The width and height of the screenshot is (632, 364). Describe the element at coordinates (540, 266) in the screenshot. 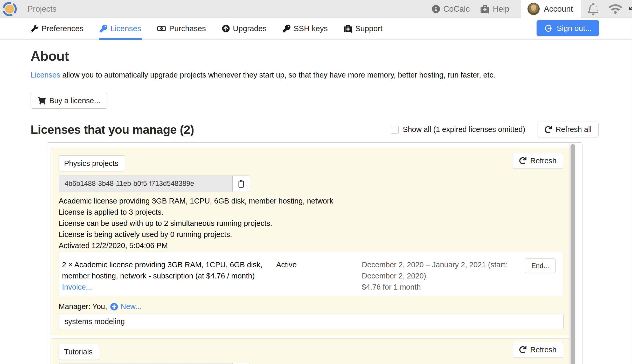

I see `end-subscription-button: End...` at that location.